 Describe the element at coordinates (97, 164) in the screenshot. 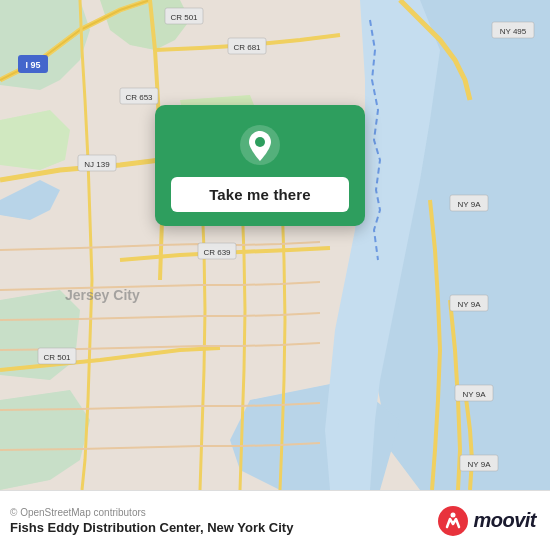

I see `svg-text: NJ 139` at that location.